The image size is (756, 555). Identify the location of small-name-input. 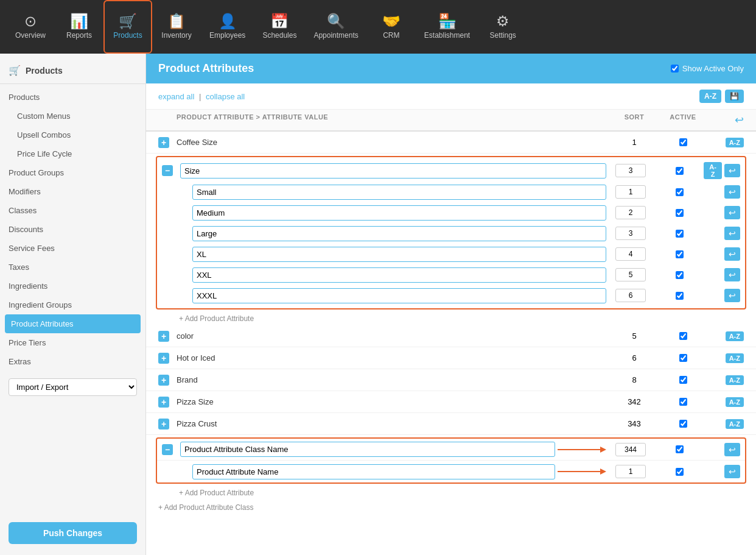
(399, 193).